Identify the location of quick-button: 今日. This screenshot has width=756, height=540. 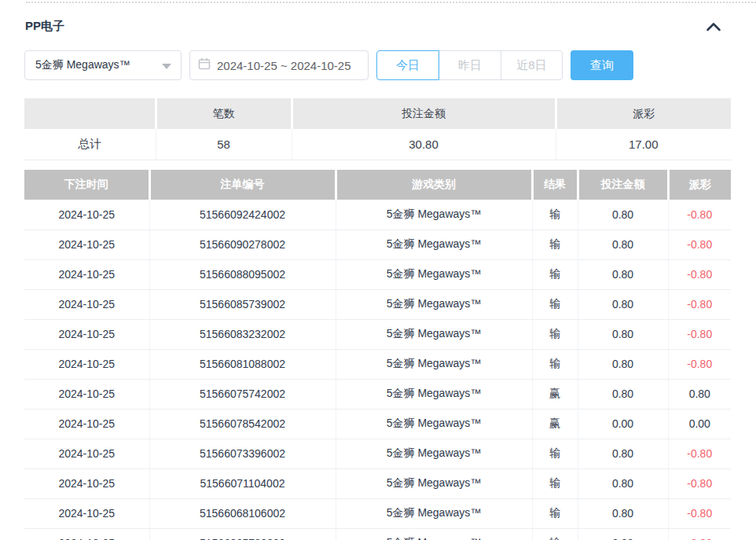
(408, 65).